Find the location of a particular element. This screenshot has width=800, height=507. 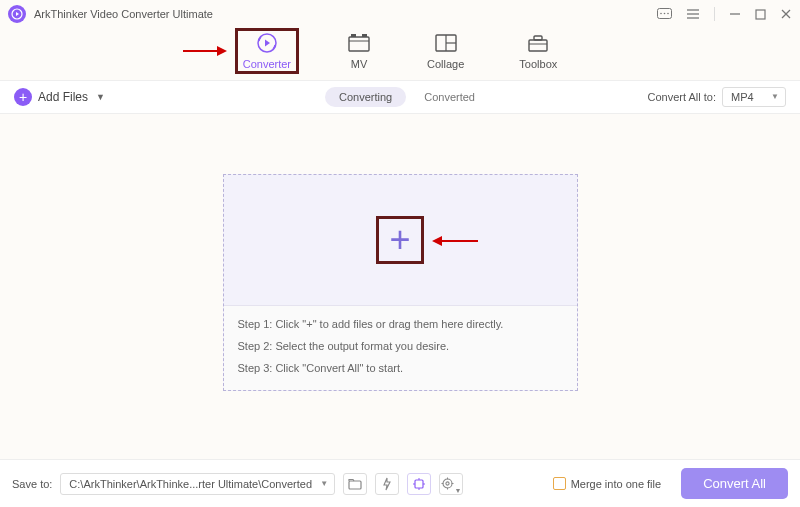

tab-mv: MV is located at coordinates (359, 51).